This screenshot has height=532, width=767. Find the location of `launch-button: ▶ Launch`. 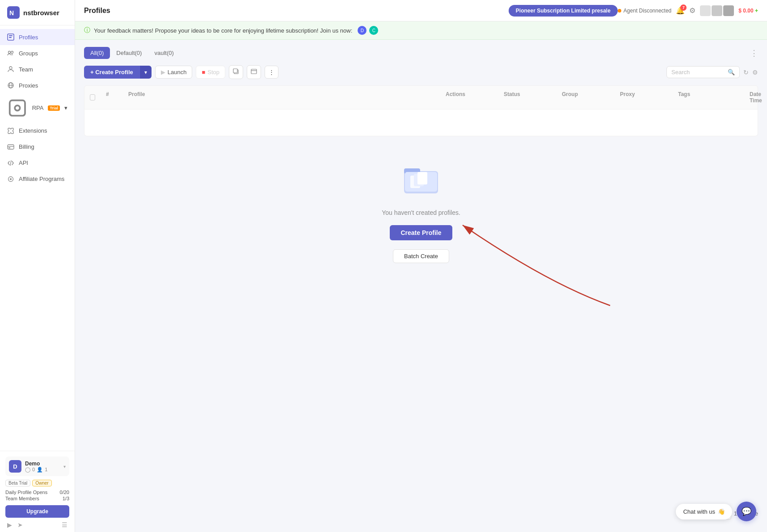

launch-button: ▶ Launch is located at coordinates (174, 72).